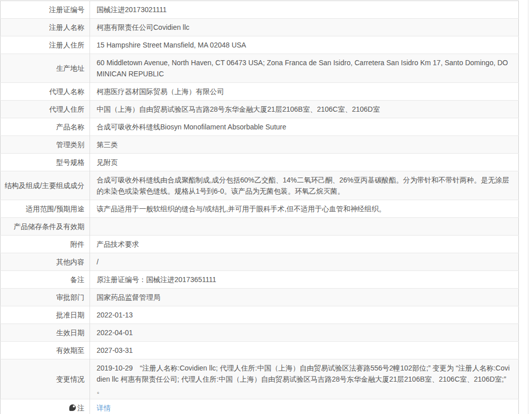  Describe the element at coordinates (304, 186) in the screenshot. I see `row-value: 合成可吸收外科缝线由合成聚酯制成,成分包括60%乙交酯、14%二氧环己酮、26%…` at that location.